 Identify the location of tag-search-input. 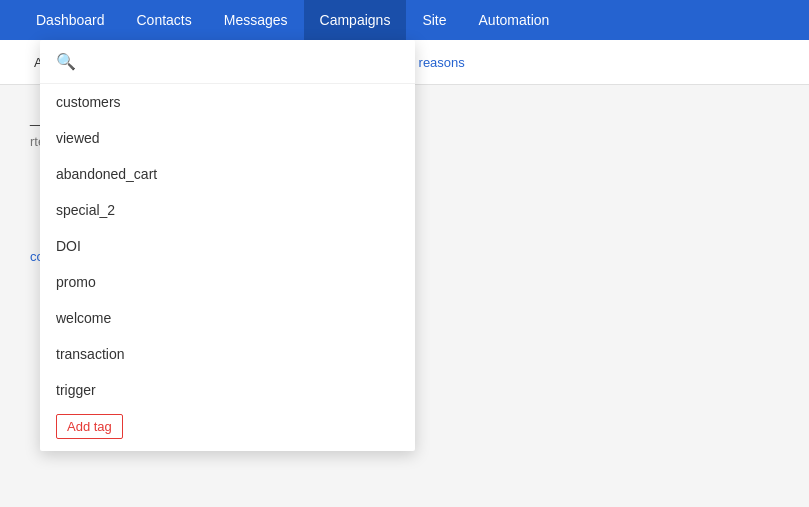
(242, 62).